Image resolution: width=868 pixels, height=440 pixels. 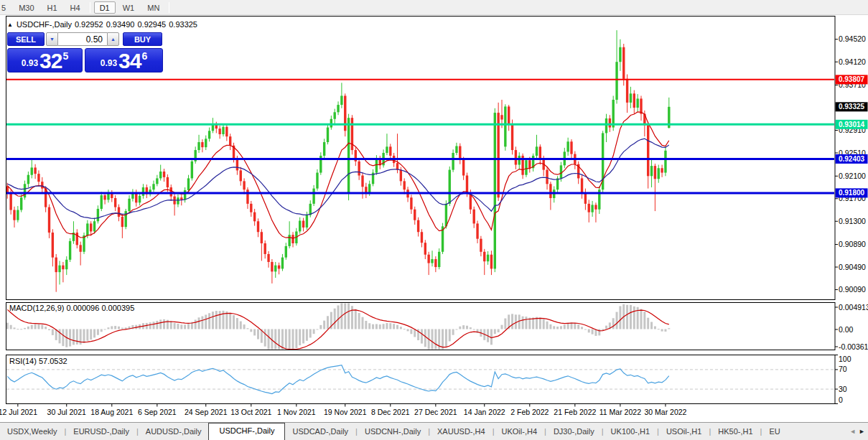 What do you see at coordinates (75, 7) in the screenshot?
I see `timeframe-button-h4: H4` at bounding box center [75, 7].